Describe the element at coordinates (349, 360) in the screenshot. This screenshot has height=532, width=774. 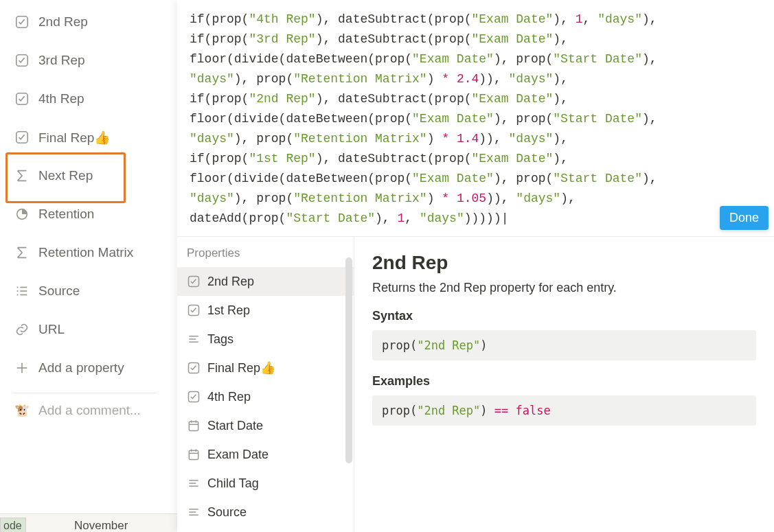
I see `scrollbar` at that location.